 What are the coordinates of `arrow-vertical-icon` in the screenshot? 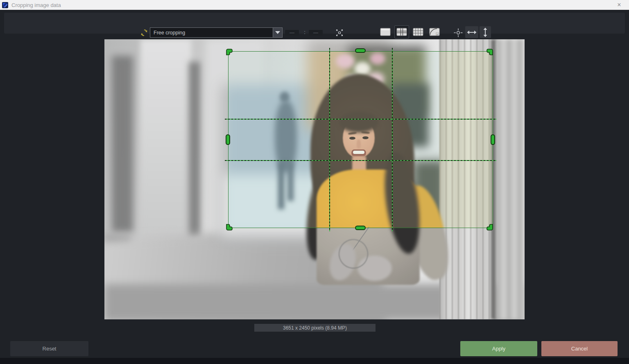 It's located at (485, 32).